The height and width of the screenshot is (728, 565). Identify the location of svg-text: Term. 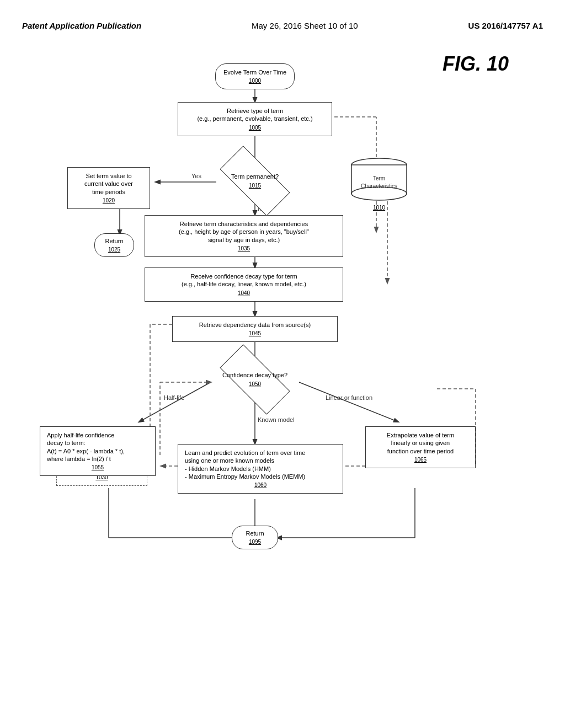
(379, 179).